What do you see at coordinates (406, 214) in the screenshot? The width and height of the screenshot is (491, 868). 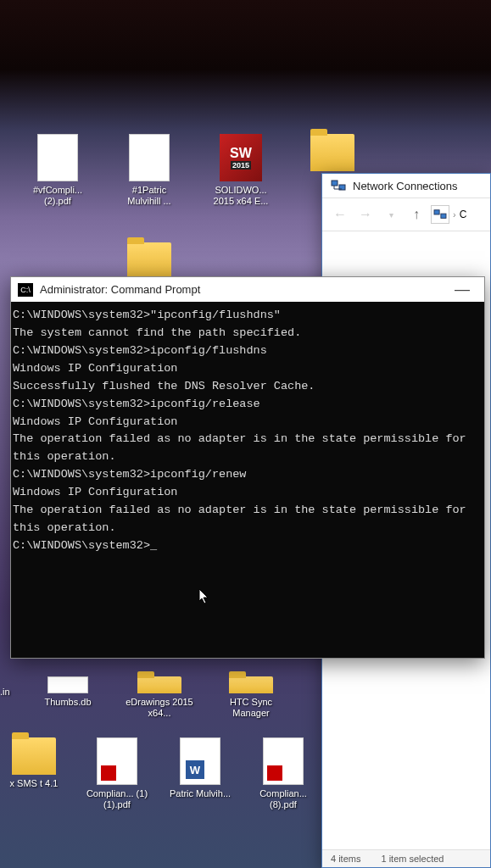 I see `explorer-navbar: ← → ▾ ↑ › C` at bounding box center [406, 214].